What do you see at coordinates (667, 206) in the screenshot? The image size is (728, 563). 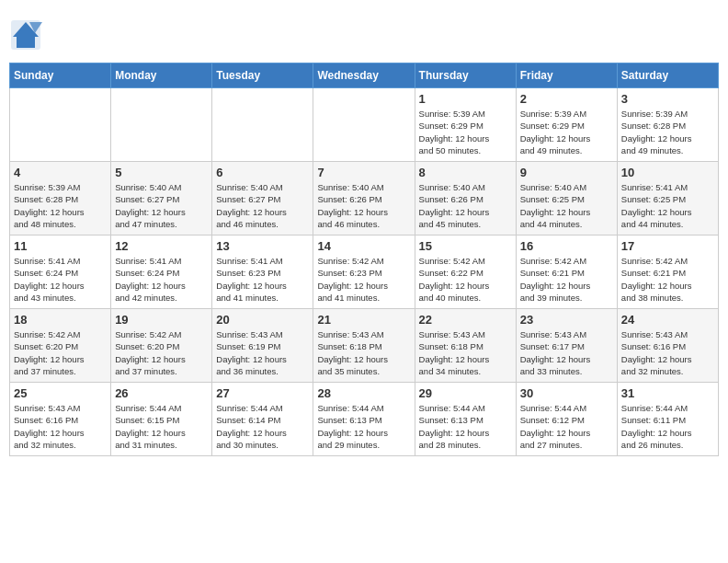 I see `day-info: Sunrise: 5:41 AM Sunset: 6:25 PM Dayligh…` at bounding box center [667, 206].